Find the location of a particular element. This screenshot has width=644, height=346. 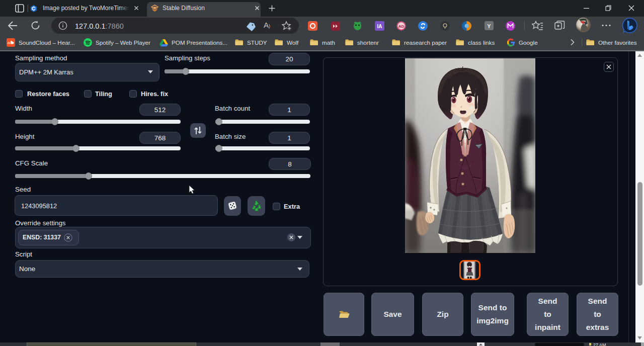

svg-text: IA is located at coordinates (380, 26).